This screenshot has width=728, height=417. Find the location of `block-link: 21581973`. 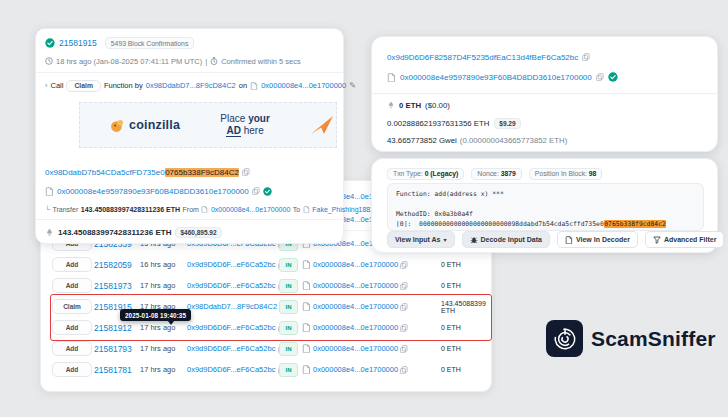

block-link: 21581973 is located at coordinates (113, 286).